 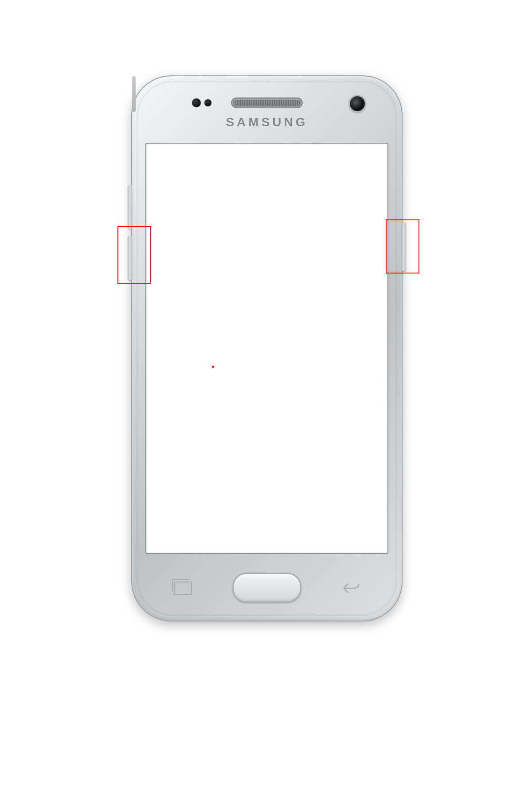 I want to click on recent-apps-button, so click(x=183, y=588).